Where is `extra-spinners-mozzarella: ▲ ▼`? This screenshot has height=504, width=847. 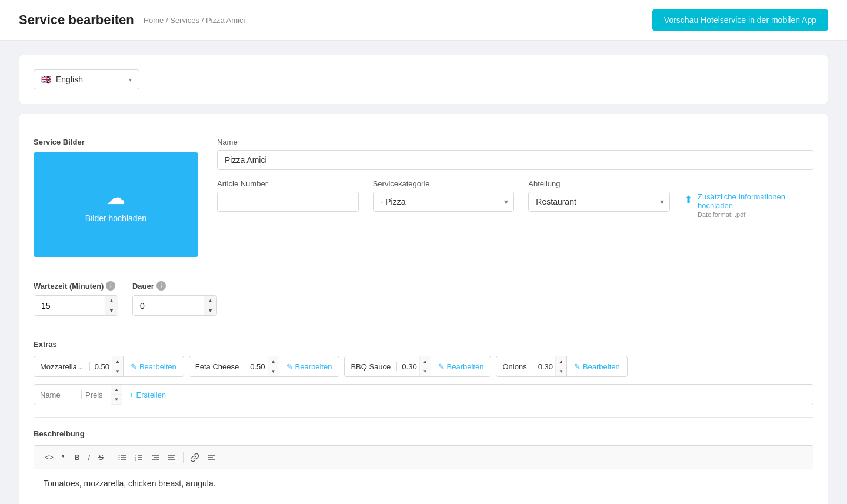 extra-spinners-mozzarella: ▲ ▼ is located at coordinates (118, 366).